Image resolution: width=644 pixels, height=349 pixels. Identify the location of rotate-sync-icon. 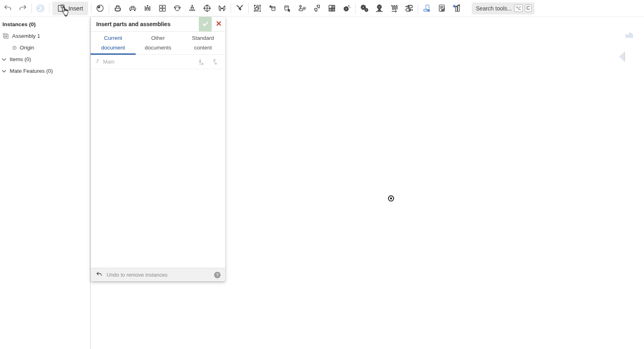
(40, 8).